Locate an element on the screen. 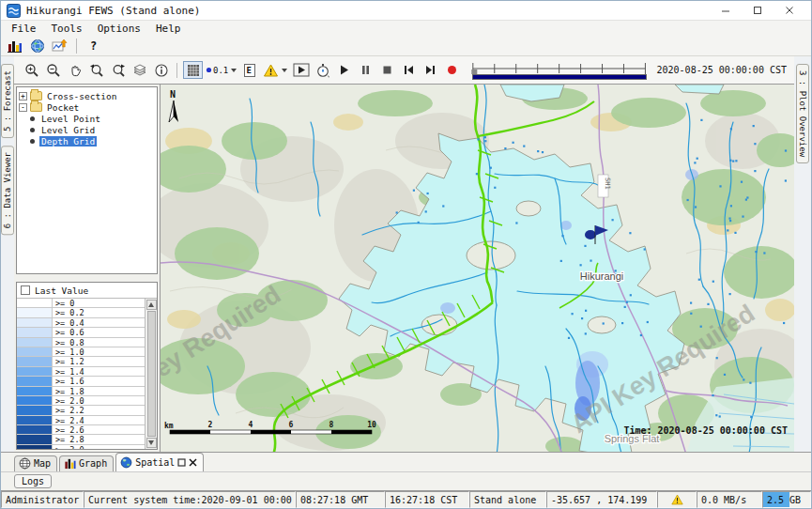  legend-table: >= 0>= 0.2>= 0.4>= 0.6>= 0.8>= 1.0>= 1.2… is located at coordinates (81, 374).